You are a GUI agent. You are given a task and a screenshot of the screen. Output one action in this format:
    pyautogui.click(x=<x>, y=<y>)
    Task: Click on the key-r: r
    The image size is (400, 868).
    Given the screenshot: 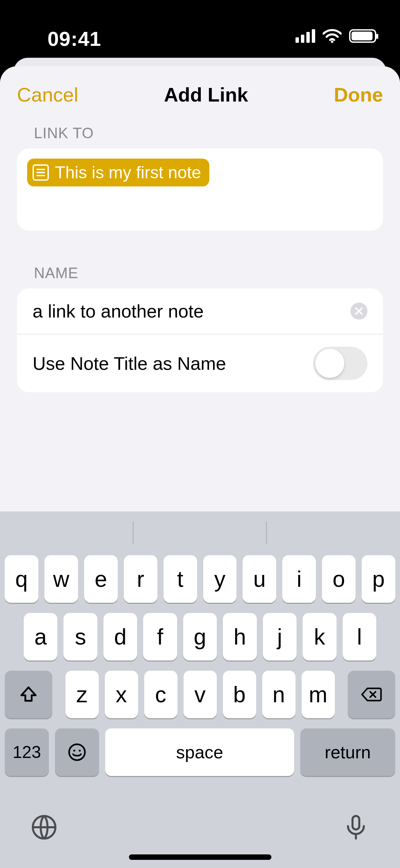 What is the action you would take?
    pyautogui.click(x=140, y=579)
    